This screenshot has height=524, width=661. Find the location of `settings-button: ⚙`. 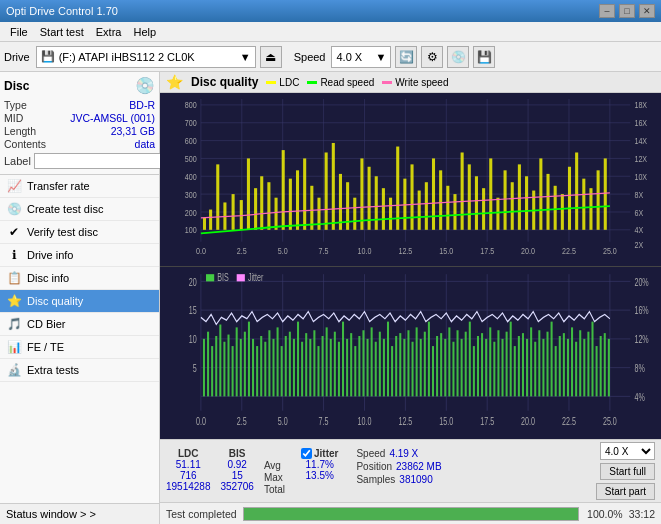

settings-button: ⚙ is located at coordinates (432, 57).